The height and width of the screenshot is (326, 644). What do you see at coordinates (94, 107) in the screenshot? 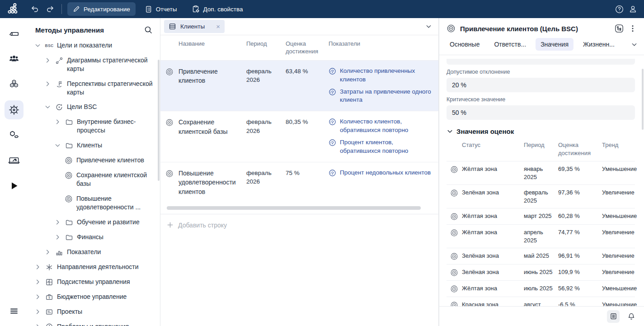
I see `tree-item: Цели BSC` at bounding box center [94, 107].